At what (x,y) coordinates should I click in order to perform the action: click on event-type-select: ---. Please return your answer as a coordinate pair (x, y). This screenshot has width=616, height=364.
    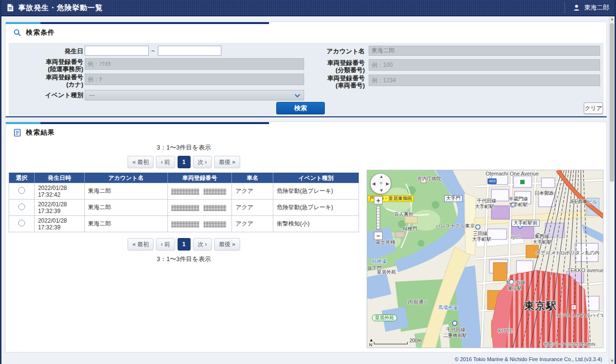
    Looking at the image, I should click on (194, 95).